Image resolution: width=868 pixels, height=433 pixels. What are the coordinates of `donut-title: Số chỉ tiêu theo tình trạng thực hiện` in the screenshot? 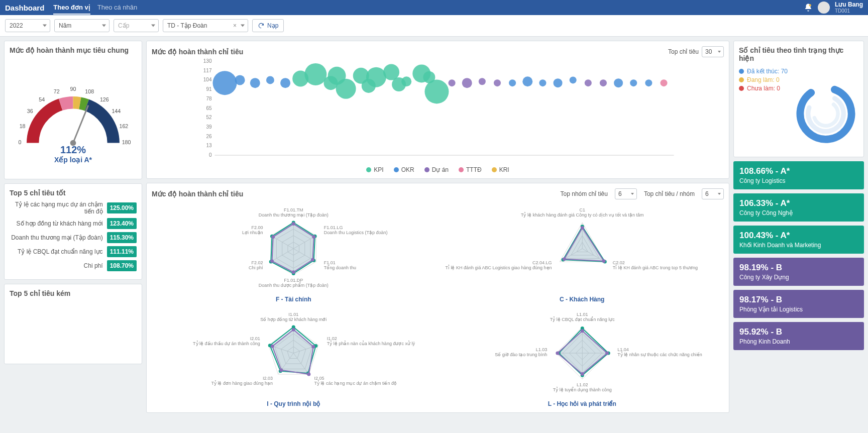 It's located at (799, 54).